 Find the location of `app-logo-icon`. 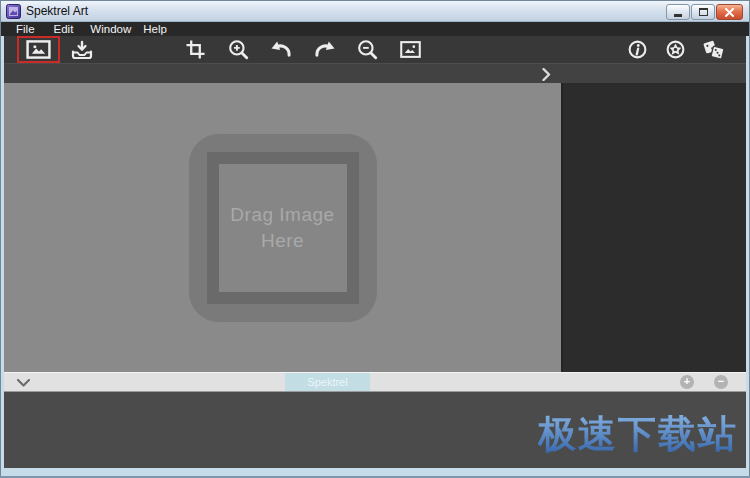

app-logo-icon is located at coordinates (14, 12).